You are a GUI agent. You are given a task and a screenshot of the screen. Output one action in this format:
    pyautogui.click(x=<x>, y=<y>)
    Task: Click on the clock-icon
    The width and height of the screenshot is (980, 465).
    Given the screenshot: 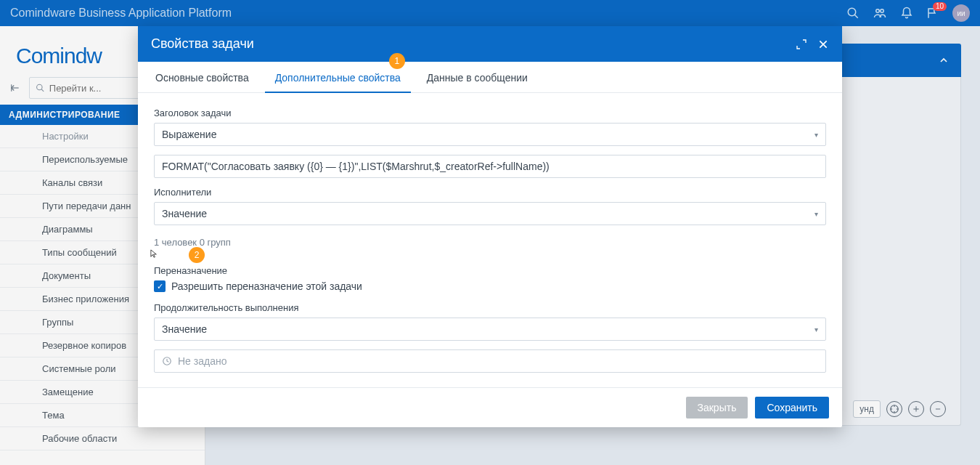 What is the action you would take?
    pyautogui.click(x=167, y=361)
    